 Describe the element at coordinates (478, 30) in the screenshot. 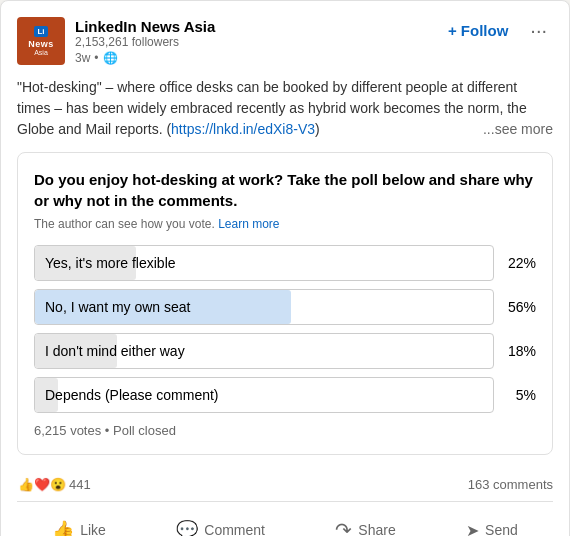

I see `follow-button: + Follow` at that location.